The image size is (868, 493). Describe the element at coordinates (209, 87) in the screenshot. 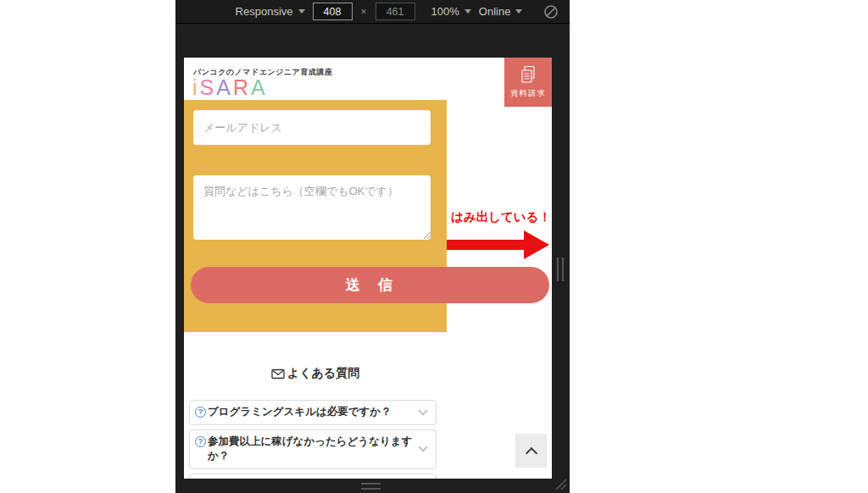

I see `logo-letter: S` at that location.